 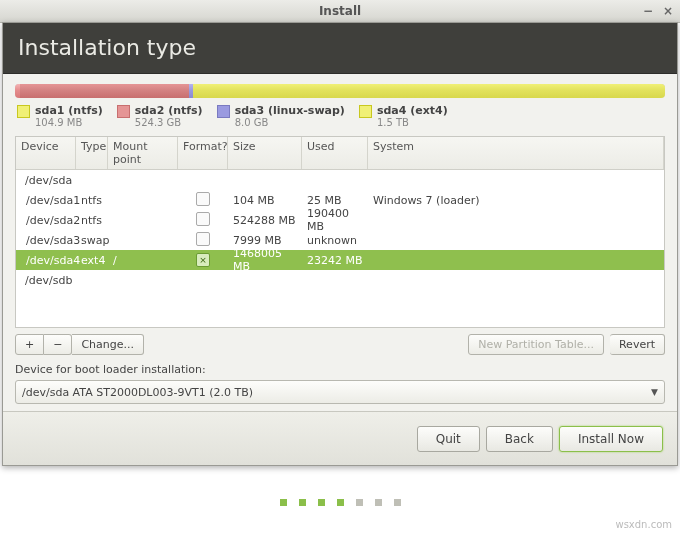 What do you see at coordinates (335, 240) in the screenshot?
I see `cell-used: unknown` at bounding box center [335, 240].